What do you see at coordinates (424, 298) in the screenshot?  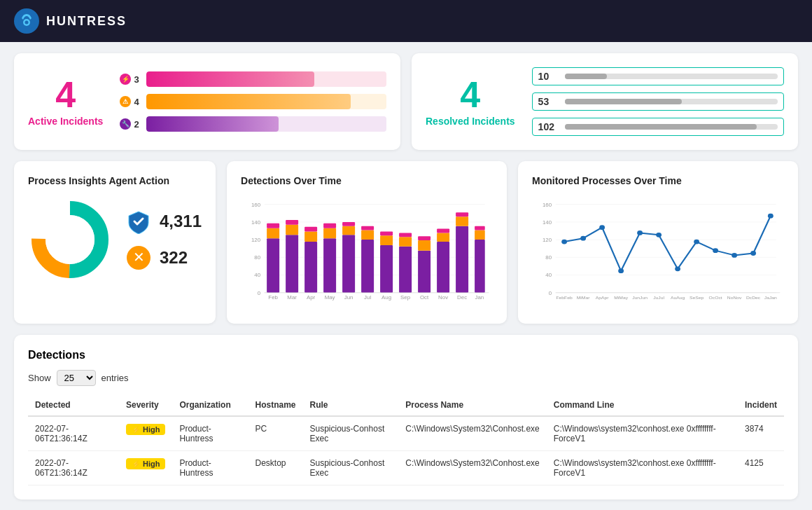 I see `svg-text: Oct` at bounding box center [424, 298].